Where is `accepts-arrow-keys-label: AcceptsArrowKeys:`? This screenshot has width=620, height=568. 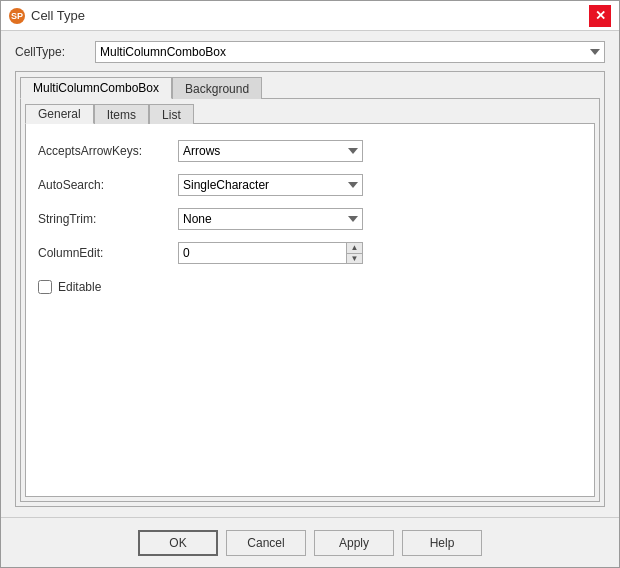
accepts-arrow-keys-label: AcceptsArrowKeys: is located at coordinates (103, 151).